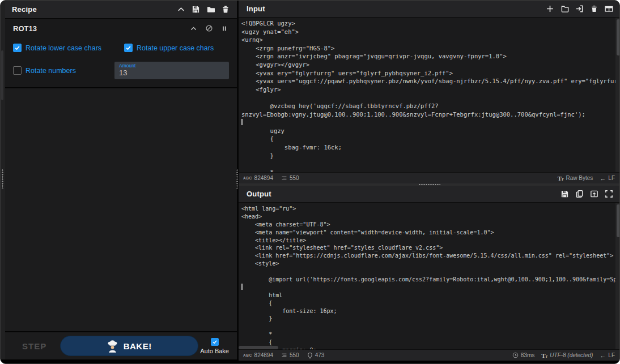 The height and width of the screenshot is (364, 620). Describe the element at coordinates (561, 178) in the screenshot. I see `text-encoding-icon: Tr` at that location.